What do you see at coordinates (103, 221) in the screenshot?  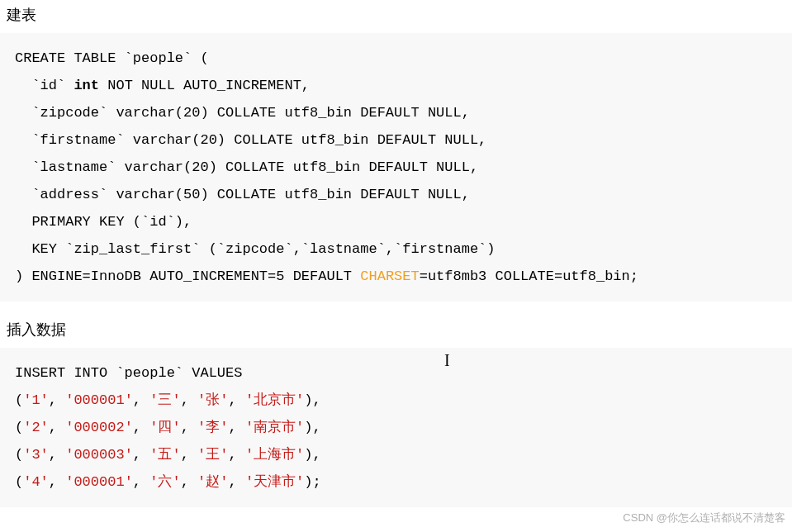 I see `code-line: PRIMARY KEY (`id`),` at bounding box center [103, 221].